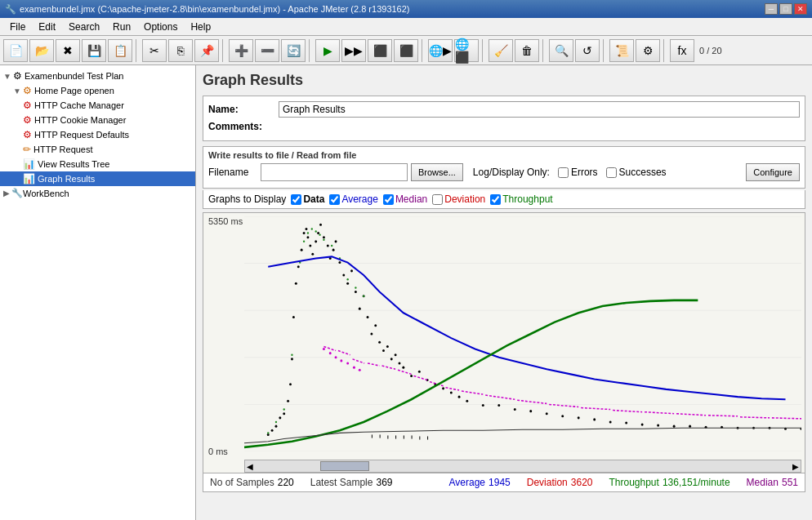  I want to click on sidebar-item-graph-results: 📊 Graph Results, so click(98, 179).